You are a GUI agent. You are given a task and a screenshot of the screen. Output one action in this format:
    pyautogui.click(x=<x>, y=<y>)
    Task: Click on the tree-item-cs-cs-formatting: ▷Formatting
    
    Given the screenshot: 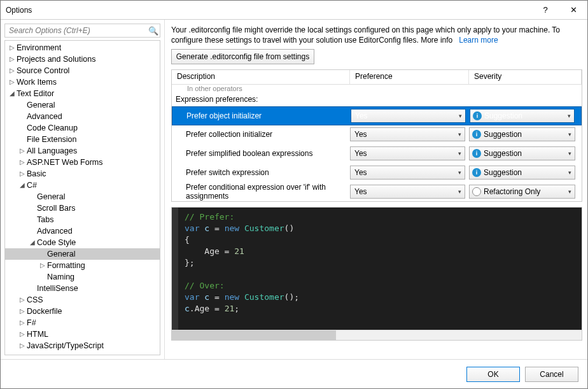 What is the action you would take?
    pyautogui.click(x=83, y=265)
    